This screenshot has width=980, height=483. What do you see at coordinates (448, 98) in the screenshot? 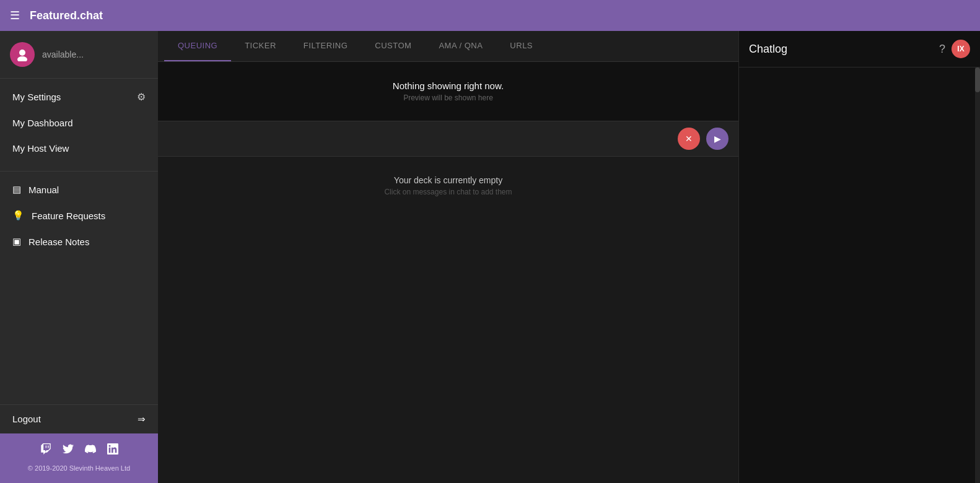
I see `preview-subtitle: Preview will be shown here` at bounding box center [448, 98].